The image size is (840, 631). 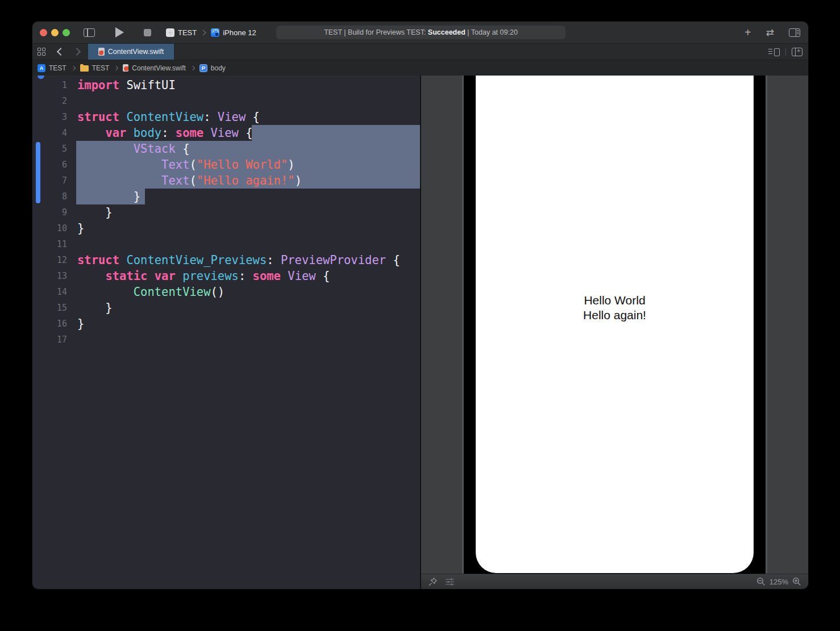 What do you see at coordinates (226, 324) in the screenshot?
I see `code-line: 16}` at bounding box center [226, 324].